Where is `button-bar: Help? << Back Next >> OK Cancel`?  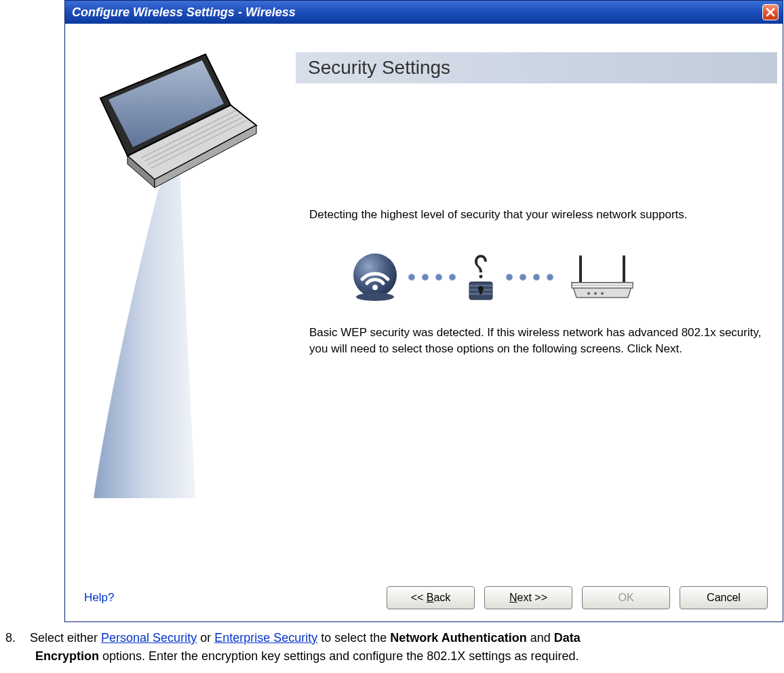
button-bar: Help? << Back Next >> OK Cancel is located at coordinates (426, 598).